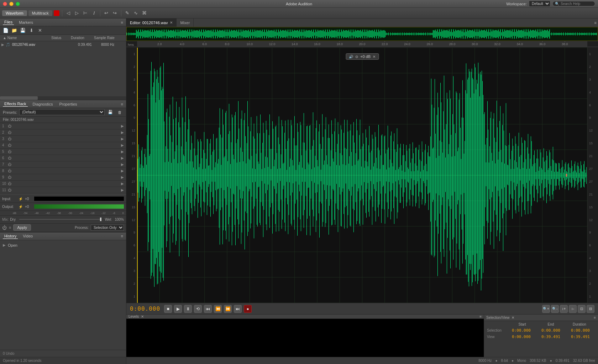 The image size is (598, 364). Describe the element at coordinates (122, 177) in the screenshot. I see `slot-expand-9: ▶` at that location.